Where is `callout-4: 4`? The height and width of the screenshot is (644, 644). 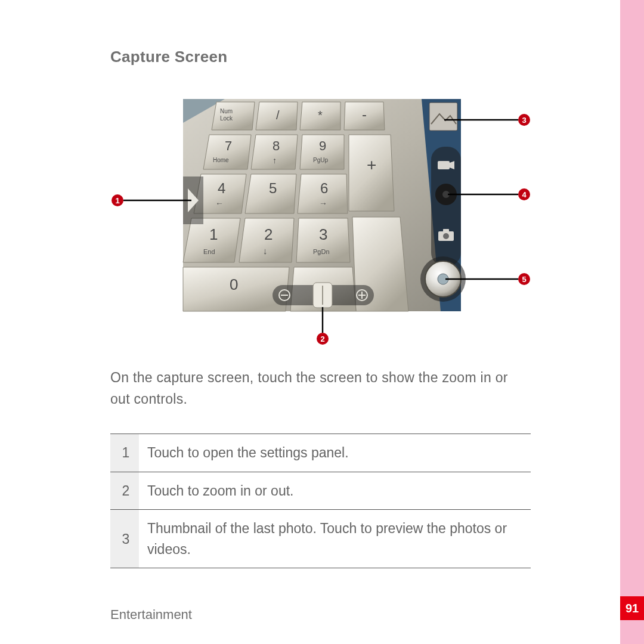
callout-4: 4 is located at coordinates (525, 194).